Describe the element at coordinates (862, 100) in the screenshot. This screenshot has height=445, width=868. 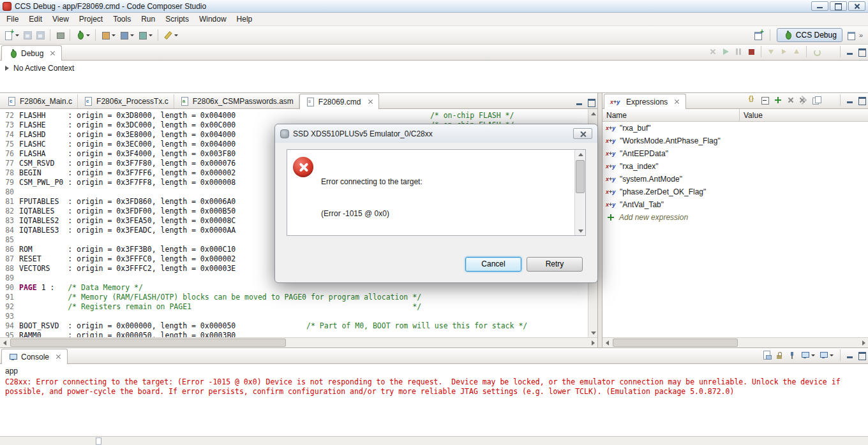
I see `maximize-expressions-view-button` at that location.